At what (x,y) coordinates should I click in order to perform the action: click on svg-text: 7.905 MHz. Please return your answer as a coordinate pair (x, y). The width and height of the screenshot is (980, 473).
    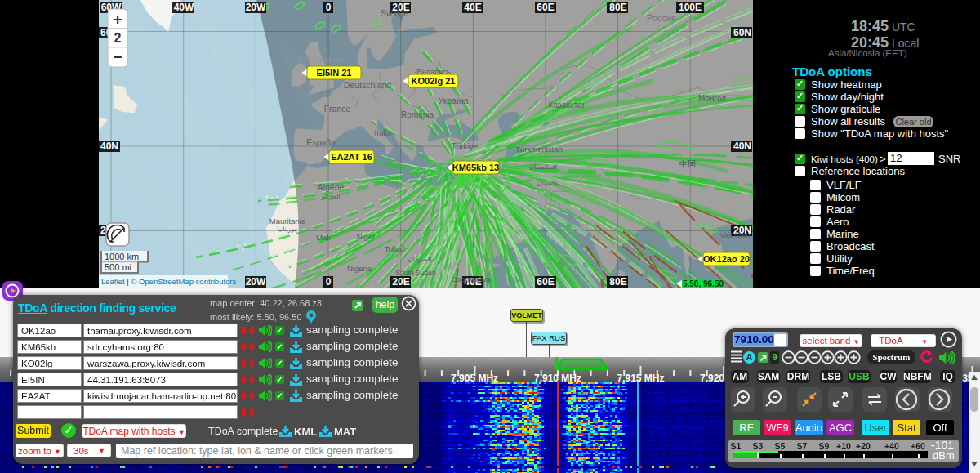
    Looking at the image, I should click on (474, 377).